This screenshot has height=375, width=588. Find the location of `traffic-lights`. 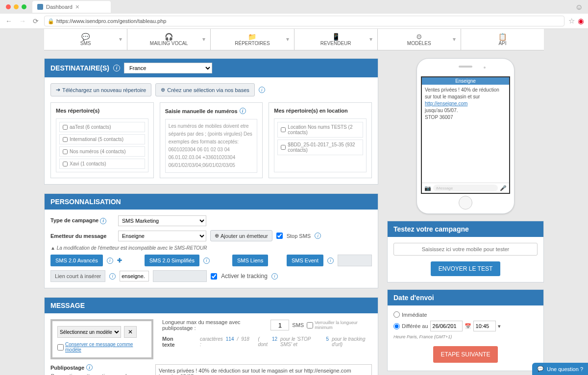

traffic-lights is located at coordinates (16, 7).